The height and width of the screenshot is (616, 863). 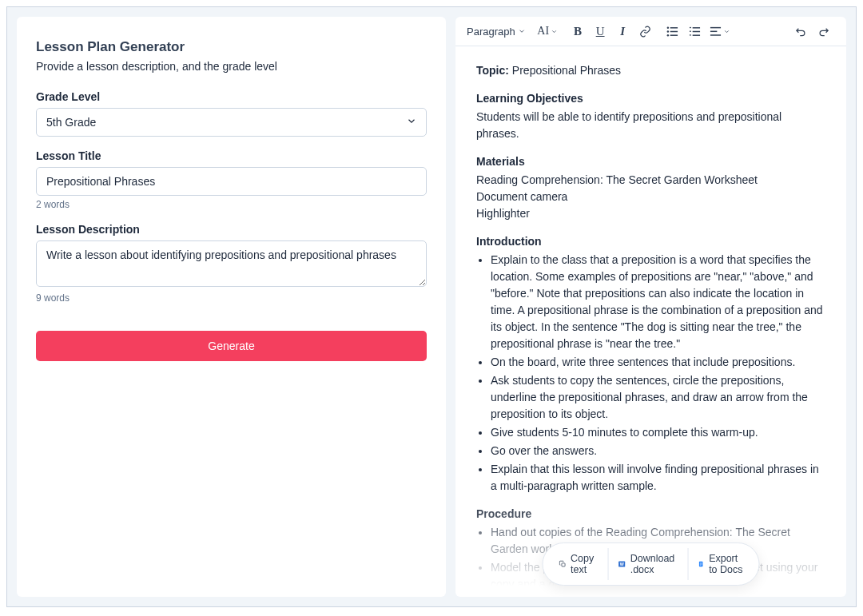 What do you see at coordinates (658, 398) in the screenshot?
I see `list-item: Ask students to copy the sentences, circ…` at bounding box center [658, 398].